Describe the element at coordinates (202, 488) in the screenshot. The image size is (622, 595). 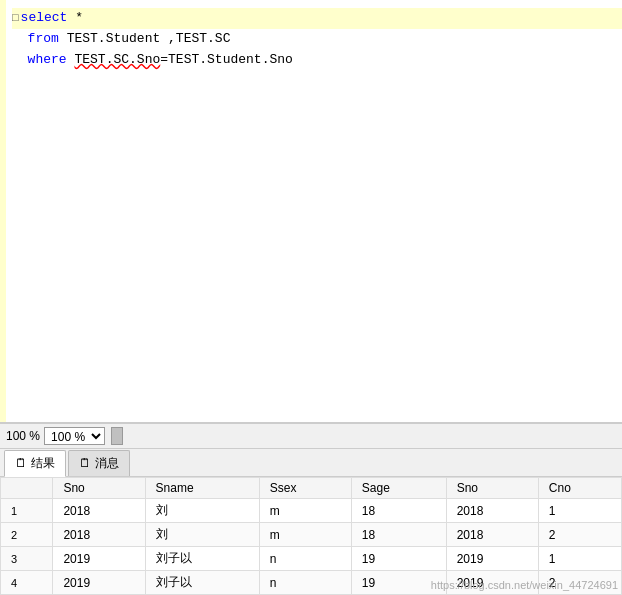
I see `col-header-sname: Sname` at that location.